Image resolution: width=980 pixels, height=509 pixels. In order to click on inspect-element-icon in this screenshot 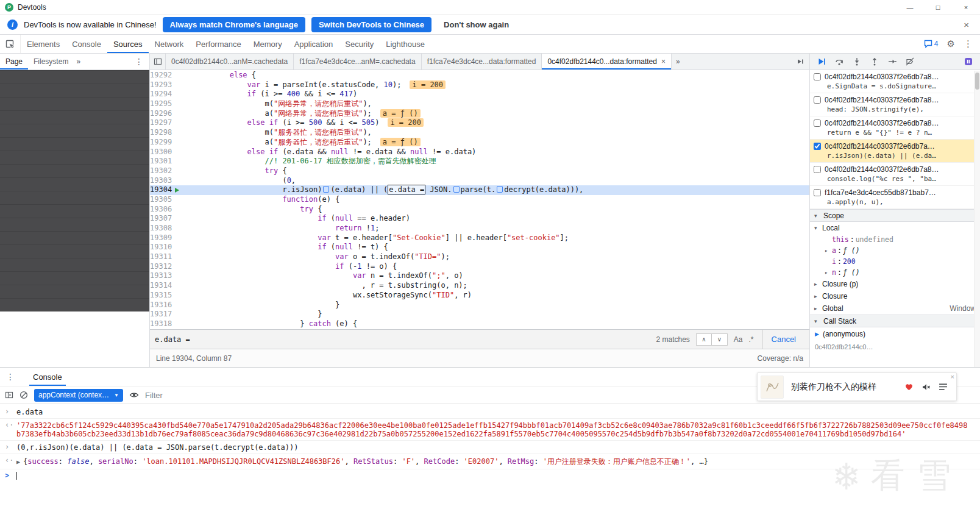, I will do `click(10, 44)`.